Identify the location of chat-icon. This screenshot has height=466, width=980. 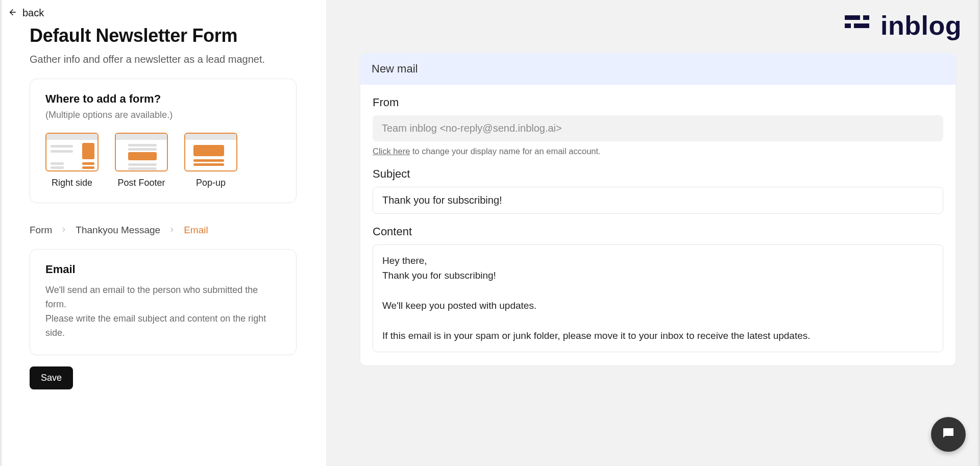
(948, 434).